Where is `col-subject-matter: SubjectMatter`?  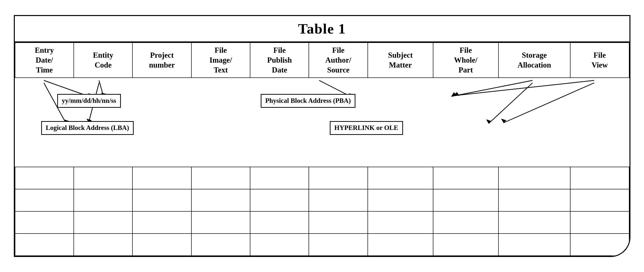
col-subject-matter: SubjectMatter is located at coordinates (400, 60).